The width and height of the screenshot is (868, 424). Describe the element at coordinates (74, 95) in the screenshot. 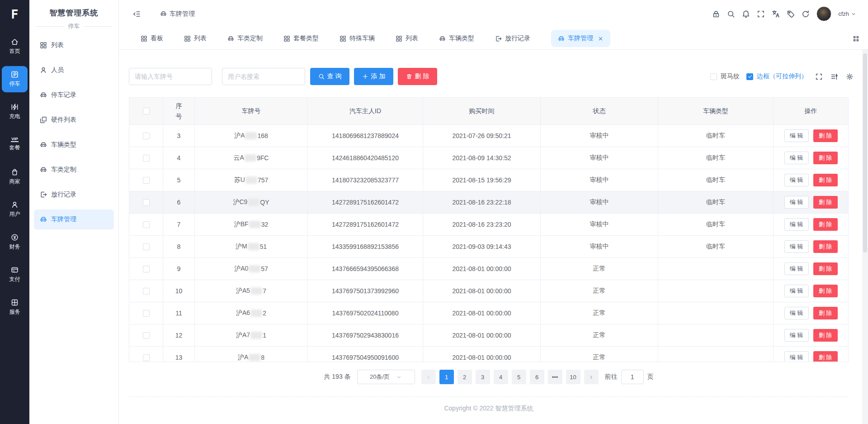

I see `sidebar-item-parking-records: 停车记录` at that location.